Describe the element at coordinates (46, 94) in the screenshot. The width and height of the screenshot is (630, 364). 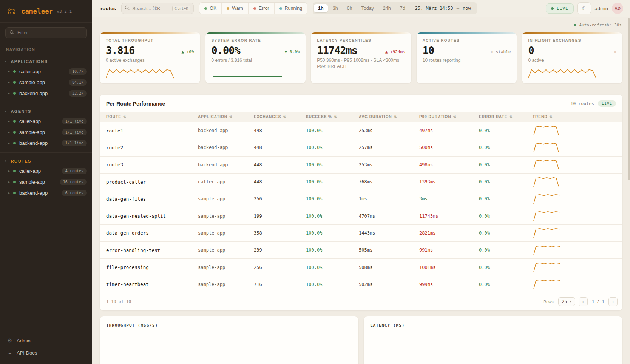
I see `sidebar-item-applications-backend-app: ▸ backend-app 32.2k` at that location.